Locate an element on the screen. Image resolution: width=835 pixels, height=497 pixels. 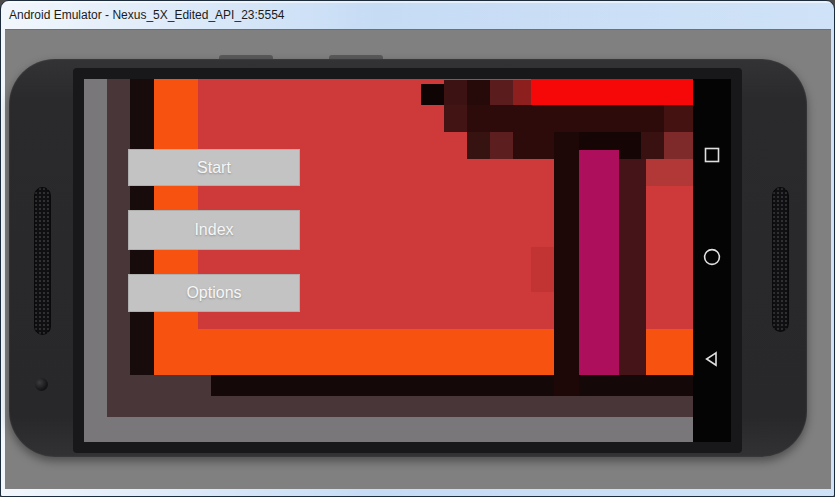
wall-gray-left is located at coordinates (96, 260).